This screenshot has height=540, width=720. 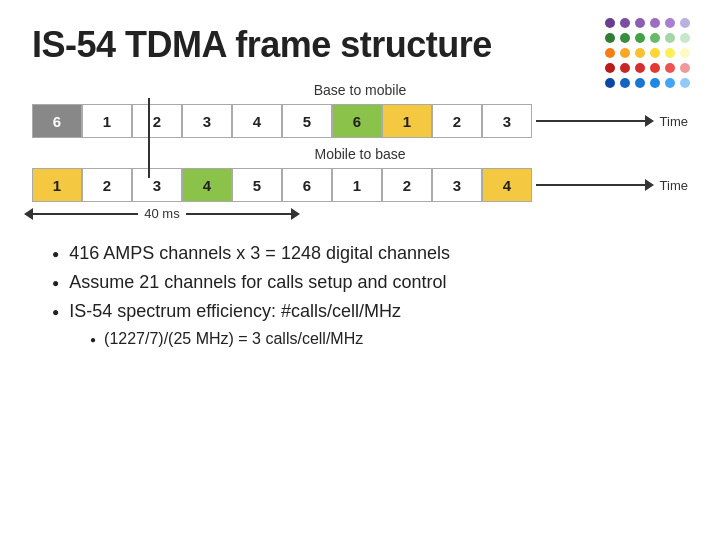 What do you see at coordinates (360, 45) in the screenshot?
I see `page-title: IS-54 TDMA frame structure` at bounding box center [360, 45].